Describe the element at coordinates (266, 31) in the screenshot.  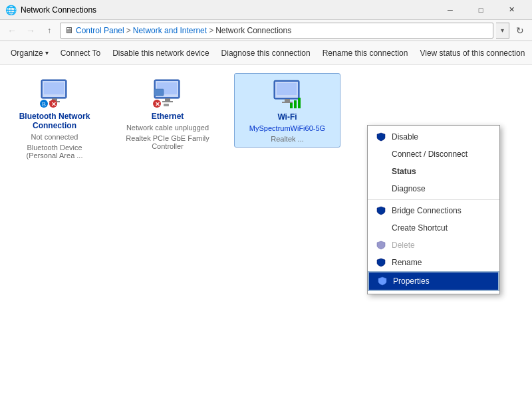
I see `address-bar: ← → ↑ 🖥 Control Panel > Network and Inte…` at that location.